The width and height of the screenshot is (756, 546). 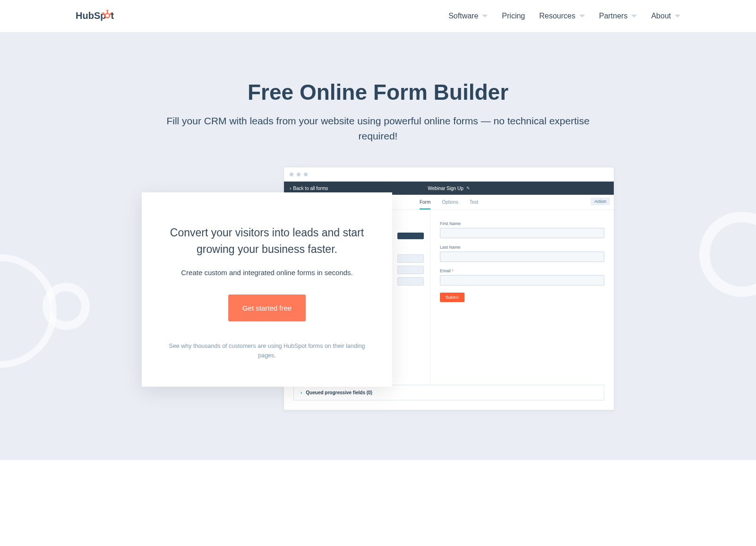 What do you see at coordinates (618, 16) in the screenshot?
I see `nav-item-partners: Partners` at bounding box center [618, 16].